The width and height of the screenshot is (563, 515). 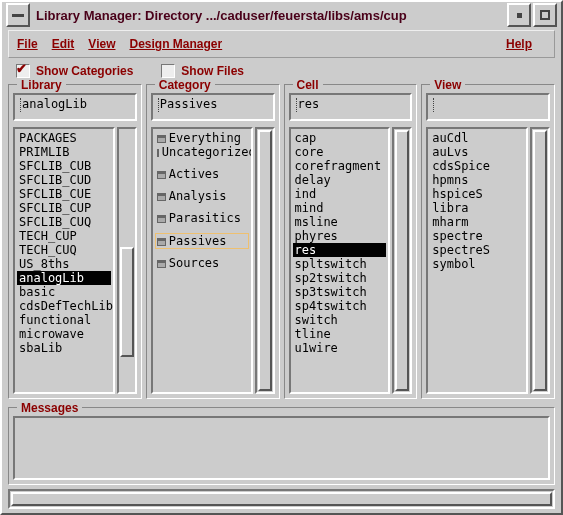 What do you see at coordinates (64, 180) in the screenshot?
I see `list-item: SFCLIB_CUD` at bounding box center [64, 180].